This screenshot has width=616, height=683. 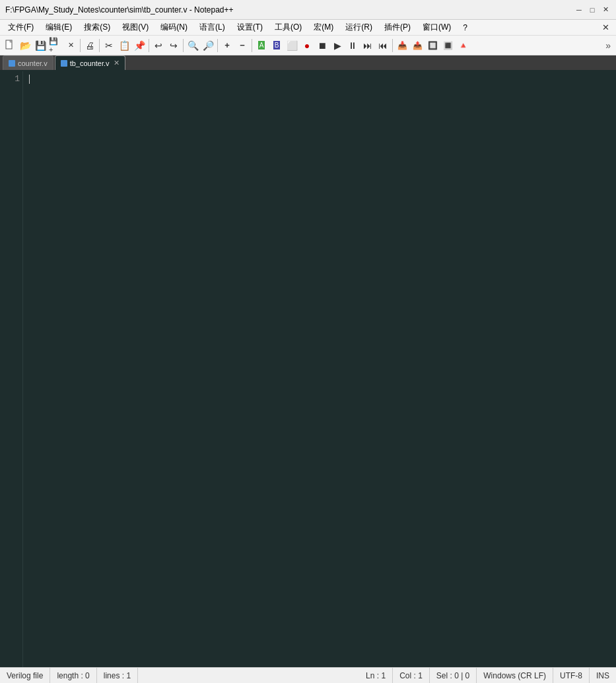 I want to click on cut-icon: ✂, so click(x=109, y=46).